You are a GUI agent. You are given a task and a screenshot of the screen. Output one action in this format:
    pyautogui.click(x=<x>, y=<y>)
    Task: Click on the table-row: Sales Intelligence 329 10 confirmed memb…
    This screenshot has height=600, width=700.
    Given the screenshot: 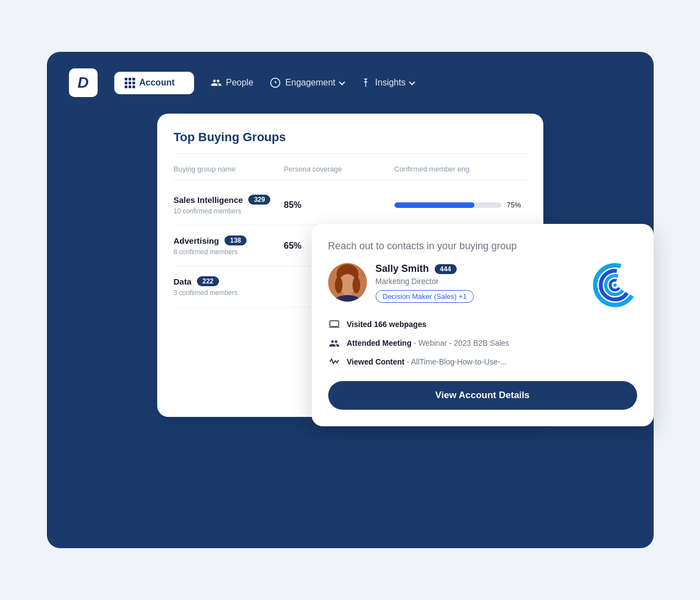 What is the action you would take?
    pyautogui.click(x=350, y=205)
    